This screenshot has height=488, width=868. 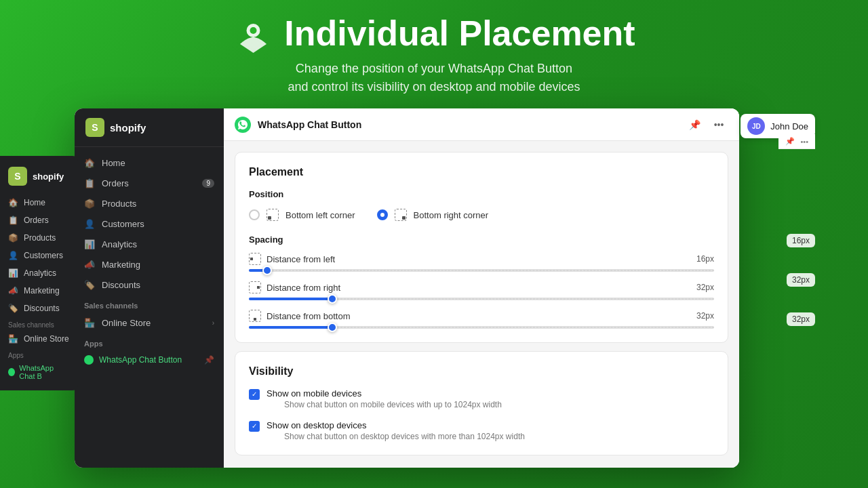 I want to click on shopify-icon: S, so click(x=95, y=127).